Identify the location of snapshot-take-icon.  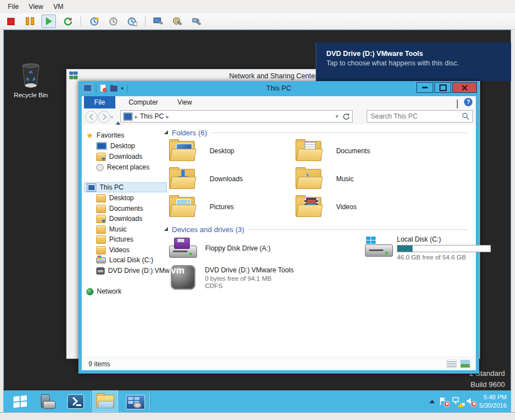
(94, 21).